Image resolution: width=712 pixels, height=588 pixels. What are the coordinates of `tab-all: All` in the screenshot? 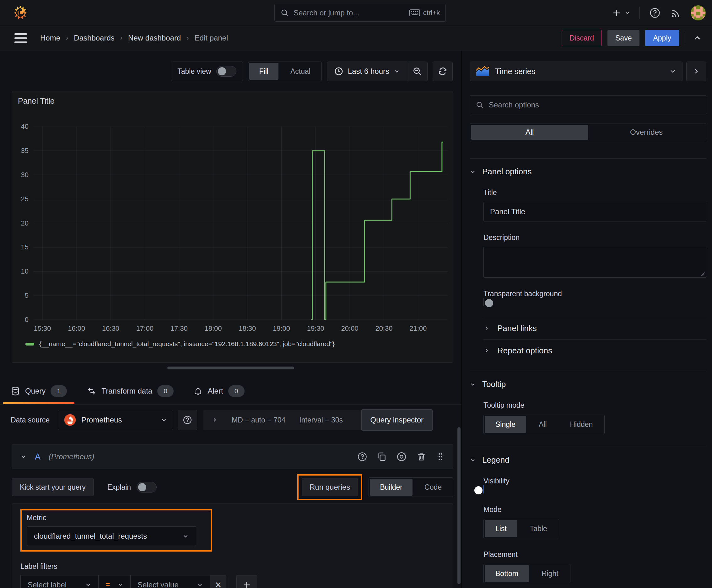 It's located at (530, 132).